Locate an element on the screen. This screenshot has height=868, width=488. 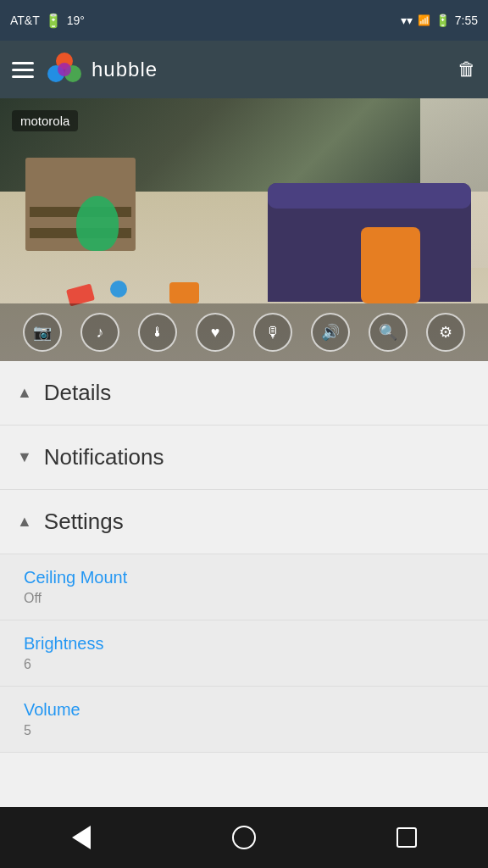
camera-device-label: motorola is located at coordinates (45, 120).